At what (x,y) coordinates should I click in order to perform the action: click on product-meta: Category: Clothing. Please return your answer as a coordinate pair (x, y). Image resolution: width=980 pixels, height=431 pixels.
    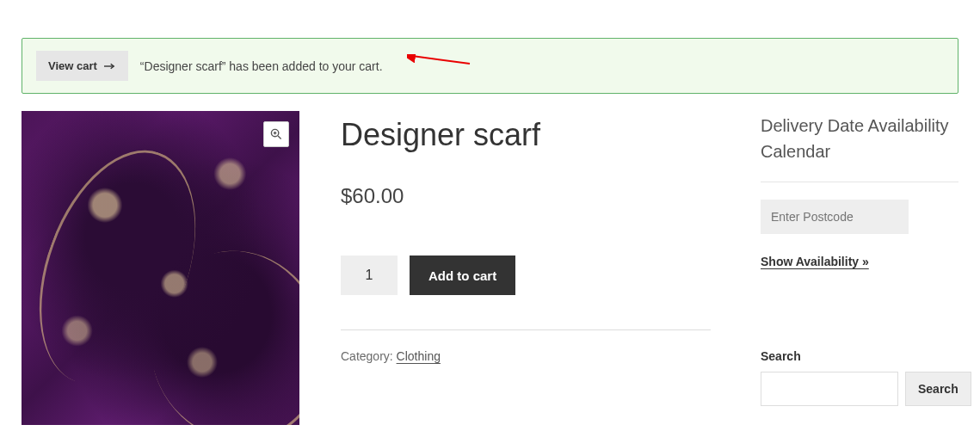
    Looking at the image, I should click on (526, 356).